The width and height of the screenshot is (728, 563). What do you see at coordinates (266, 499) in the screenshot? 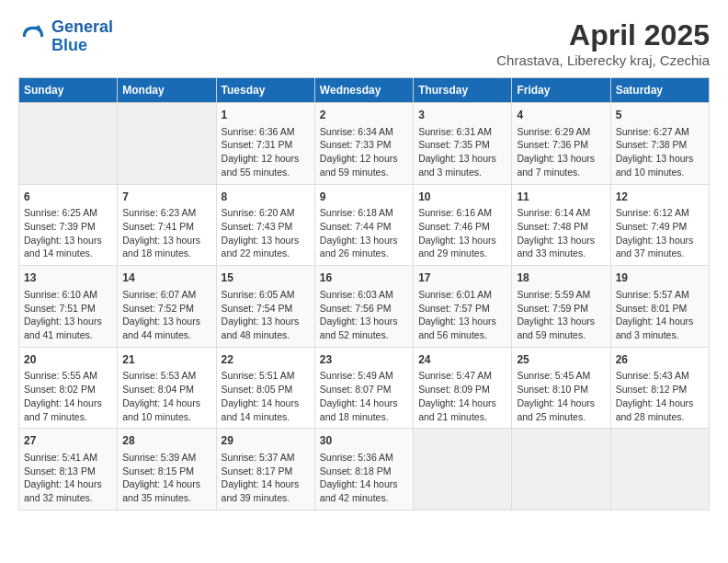
I see `day-info: and 39 minutes.` at bounding box center [266, 499].